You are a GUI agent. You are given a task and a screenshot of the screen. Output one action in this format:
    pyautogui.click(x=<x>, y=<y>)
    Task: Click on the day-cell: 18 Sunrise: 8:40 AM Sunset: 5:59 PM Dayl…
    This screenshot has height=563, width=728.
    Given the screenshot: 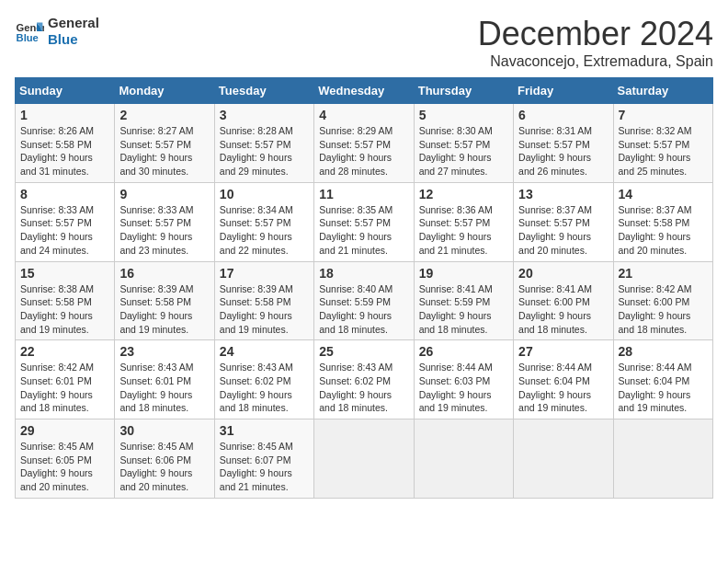 What is the action you would take?
    pyautogui.click(x=364, y=301)
    